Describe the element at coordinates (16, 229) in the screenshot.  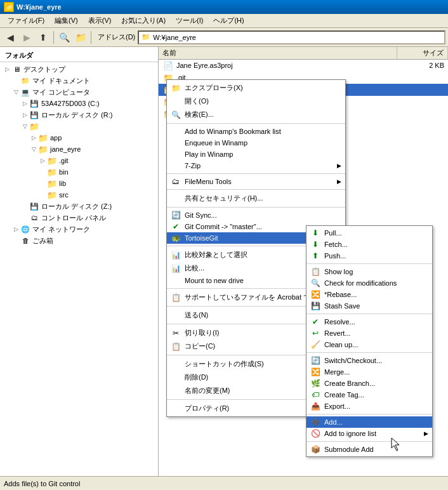
I see `tree-toggle-mynetwork: ▷` at that location.